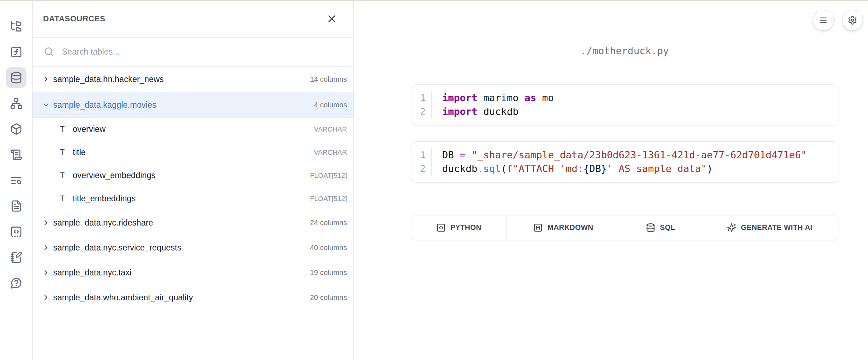  Describe the element at coordinates (16, 231) in the screenshot. I see `sidebar-item-snippets` at that location.